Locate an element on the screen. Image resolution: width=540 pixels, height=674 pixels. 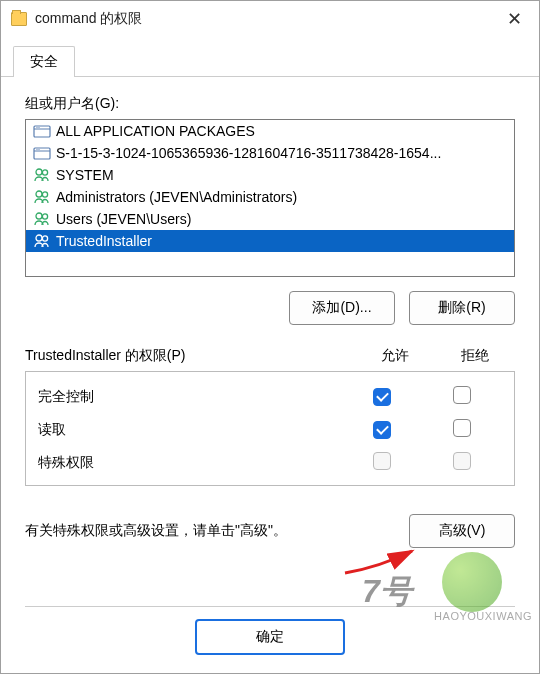
list-item-label: Users (JEVEN\Users) is located at coordinates (124, 219).